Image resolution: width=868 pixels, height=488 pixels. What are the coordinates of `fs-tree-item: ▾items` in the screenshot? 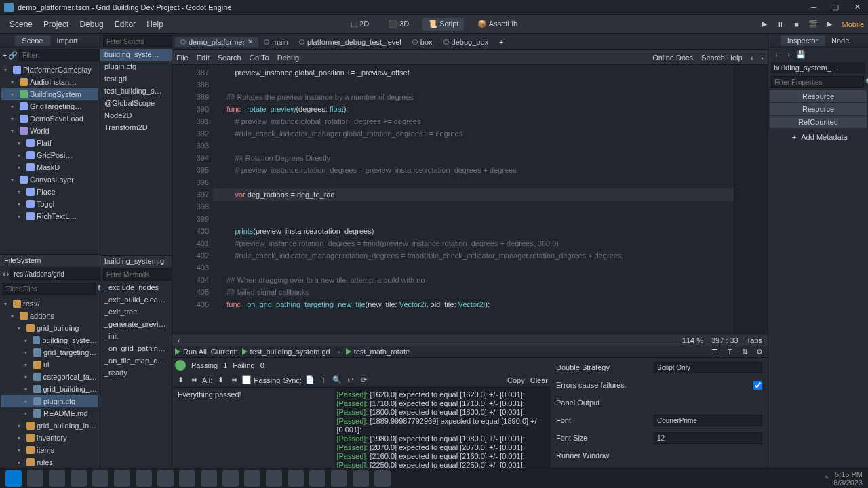 It's located at (50, 450).